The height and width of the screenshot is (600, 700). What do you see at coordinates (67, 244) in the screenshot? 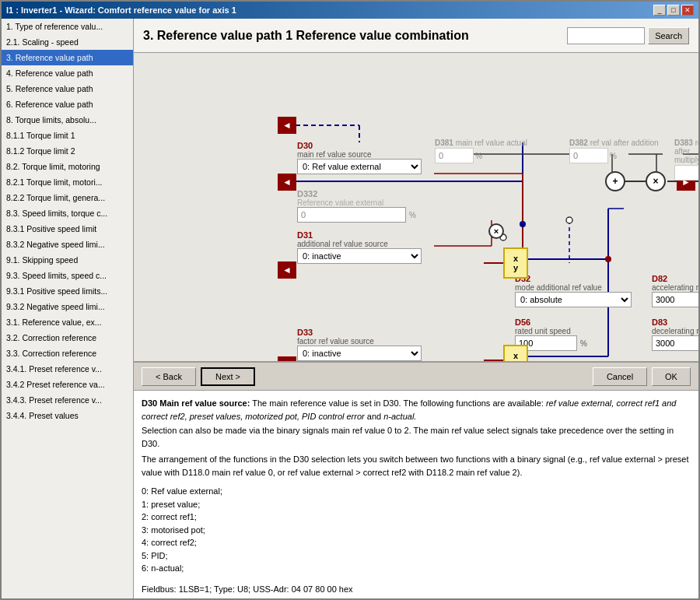
I see `sidebar-item-15: 8.3.2 Negative speed limi...` at bounding box center [67, 244].